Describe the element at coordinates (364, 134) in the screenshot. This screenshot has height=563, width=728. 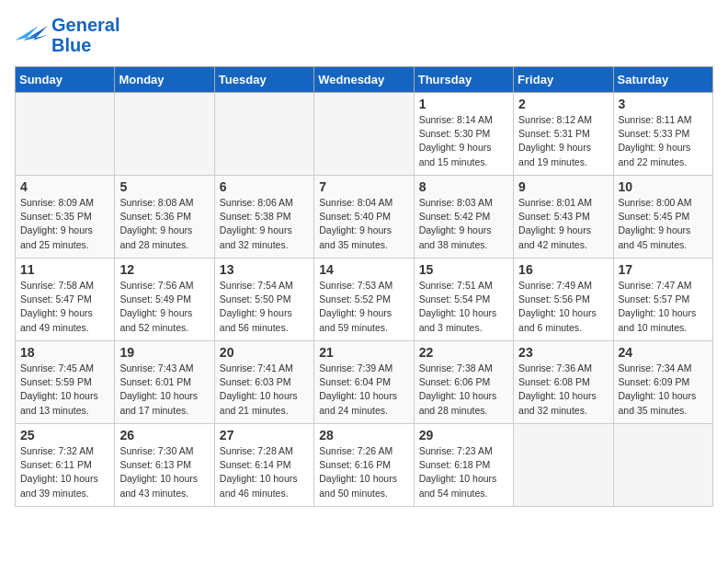
I see `week-row-1: 1Sunrise: 8:14 AM Sunset: 5:30 PM Daylig…` at that location.